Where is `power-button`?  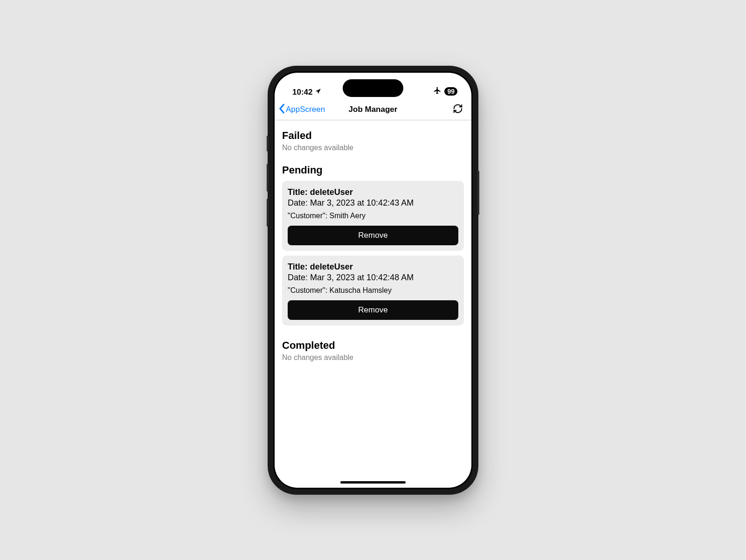
power-button is located at coordinates (478, 193).